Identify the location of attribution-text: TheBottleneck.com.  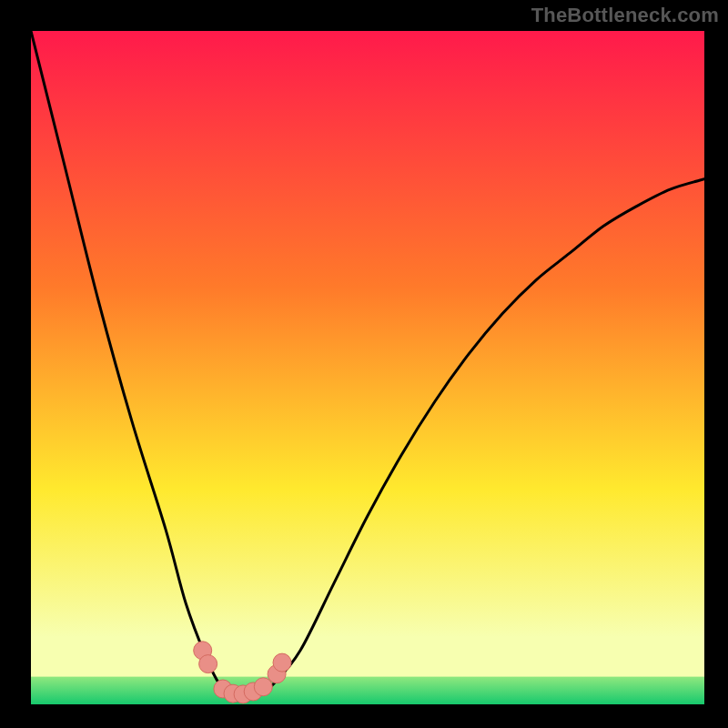
(625, 15).